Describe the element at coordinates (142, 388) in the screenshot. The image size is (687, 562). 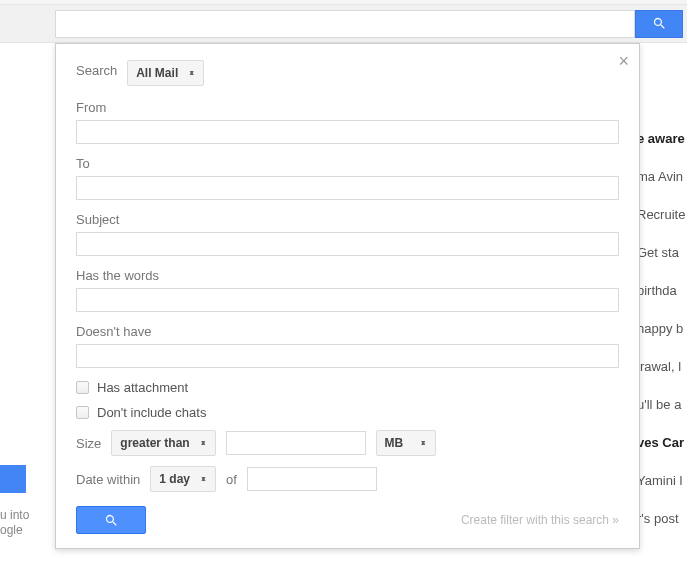
I see `has-attachment-label: Has attachment` at that location.